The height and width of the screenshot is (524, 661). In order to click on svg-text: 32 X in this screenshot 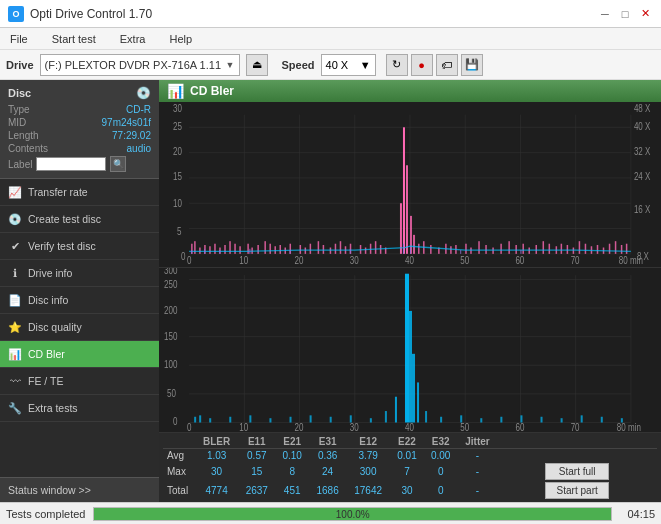, I will do `click(642, 152)`.